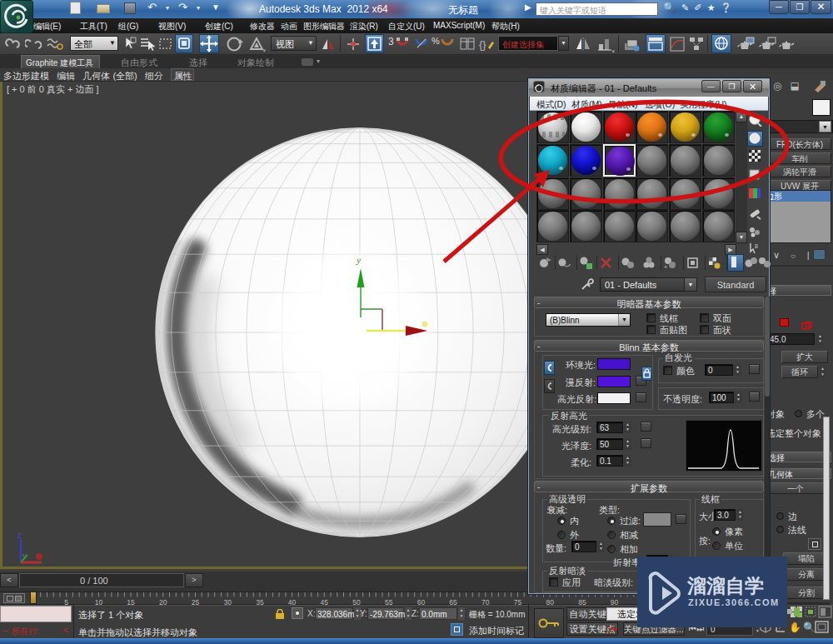 The width and height of the screenshot is (833, 644). What do you see at coordinates (357, 602) in the screenshot?
I see `svg-text: 50` at bounding box center [357, 602].